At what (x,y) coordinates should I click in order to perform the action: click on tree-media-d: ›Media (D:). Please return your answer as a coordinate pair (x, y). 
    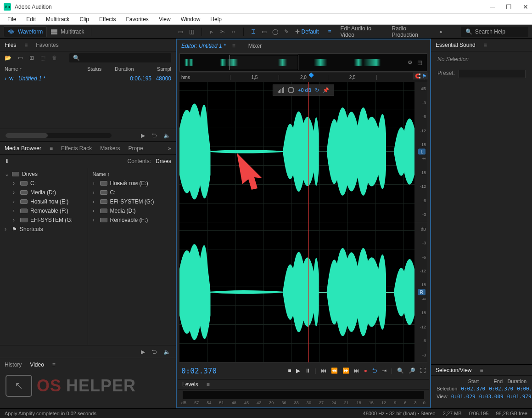
    Looking at the image, I should click on (44, 192).